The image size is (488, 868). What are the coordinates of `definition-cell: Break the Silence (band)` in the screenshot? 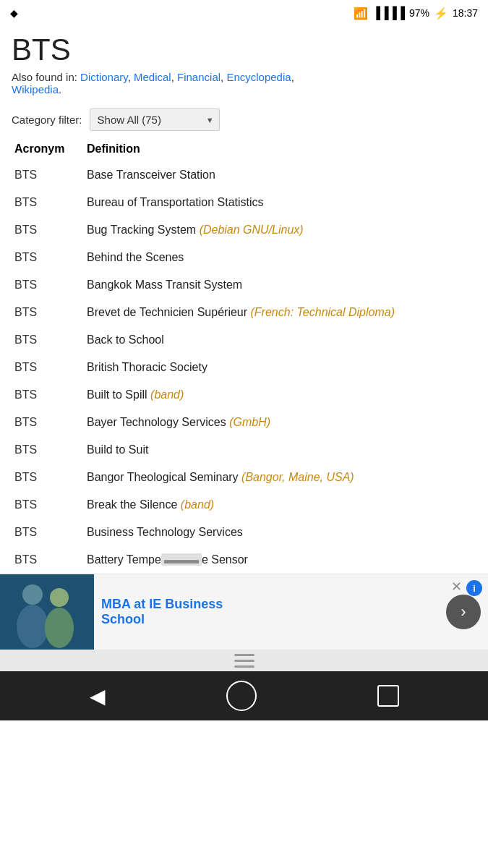 It's located at (281, 505).